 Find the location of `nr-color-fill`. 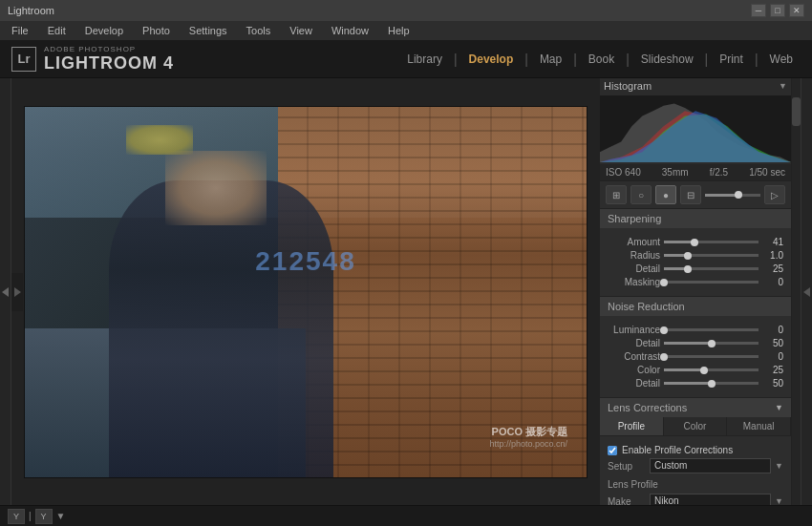

nr-color-fill is located at coordinates (684, 370).